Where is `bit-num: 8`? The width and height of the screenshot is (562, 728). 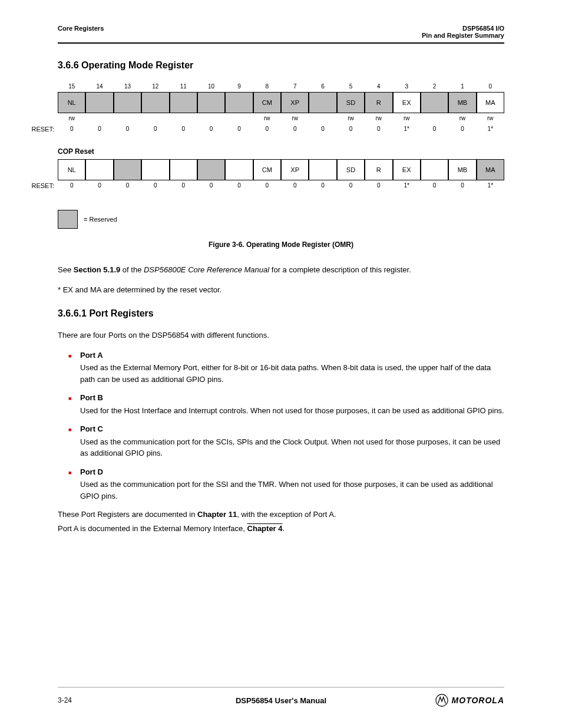
bit-num: 8 is located at coordinates (267, 87).